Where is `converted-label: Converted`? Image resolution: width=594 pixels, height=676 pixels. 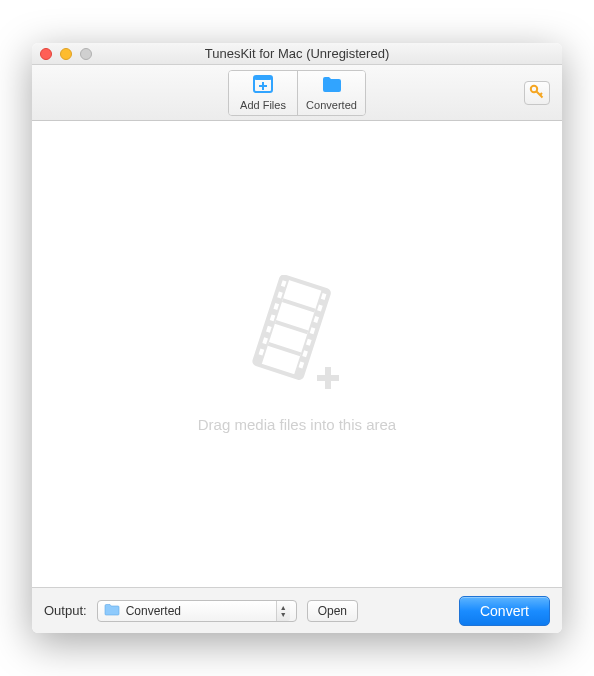
converted-label: Converted is located at coordinates (332, 105).